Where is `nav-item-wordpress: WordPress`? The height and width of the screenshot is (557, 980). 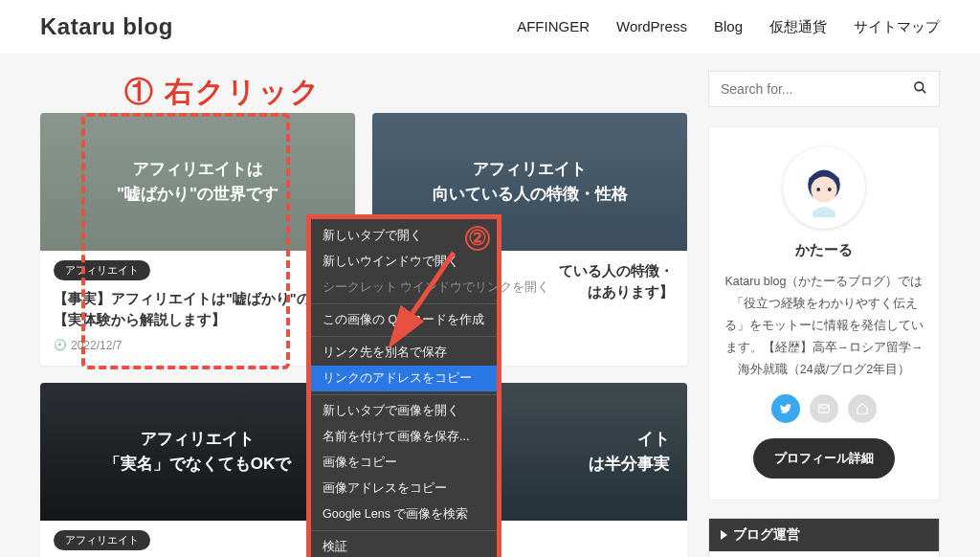 nav-item-wordpress: WordPress is located at coordinates (652, 27).